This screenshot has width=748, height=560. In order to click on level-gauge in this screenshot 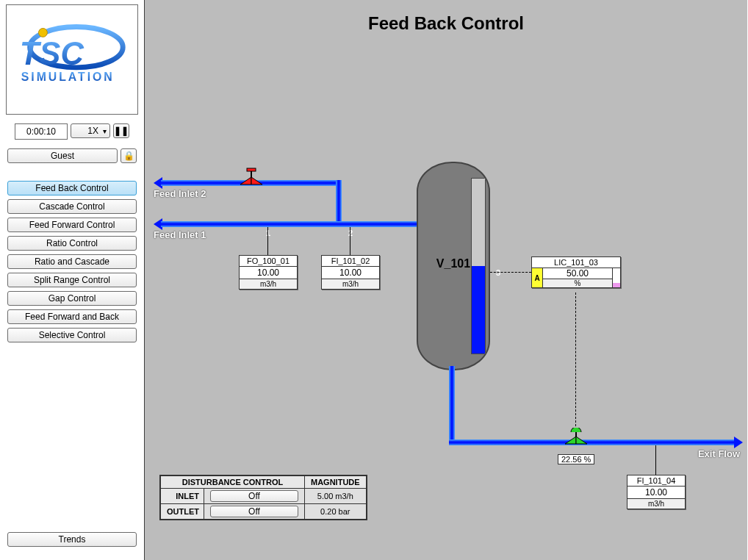, I will do `click(478, 266)`.